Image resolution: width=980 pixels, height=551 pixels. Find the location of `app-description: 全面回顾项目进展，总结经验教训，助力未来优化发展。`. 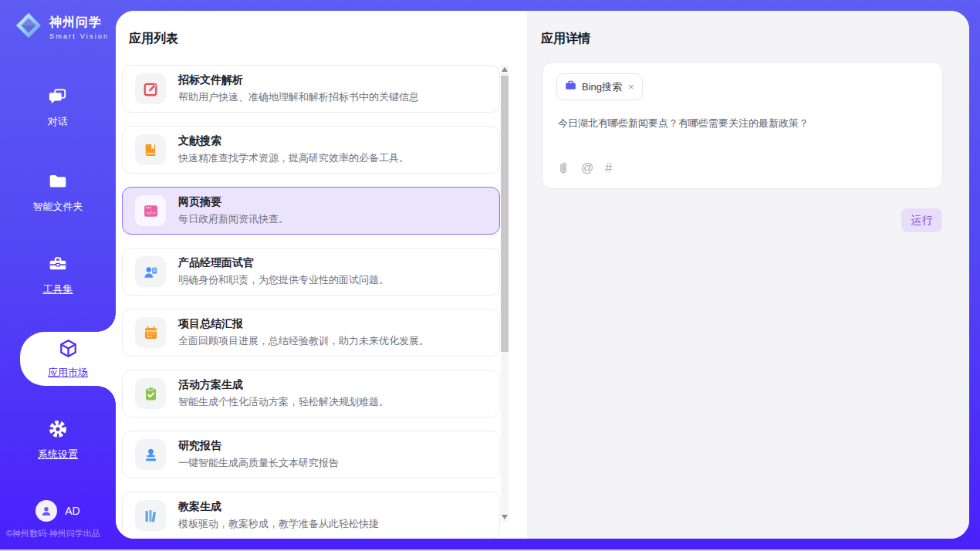

app-description: 全面回顾项目进展，总结经验教训，助力未来优化发展。 is located at coordinates (304, 341).